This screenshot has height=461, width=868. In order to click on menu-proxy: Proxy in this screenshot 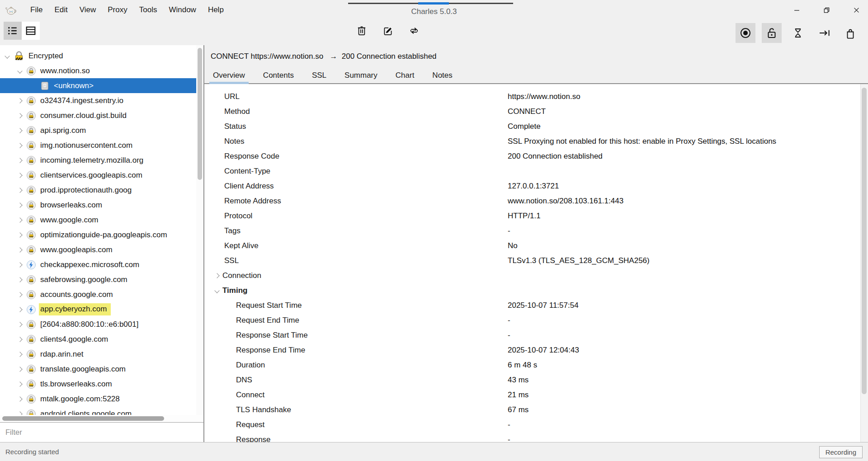, I will do `click(118, 10)`.